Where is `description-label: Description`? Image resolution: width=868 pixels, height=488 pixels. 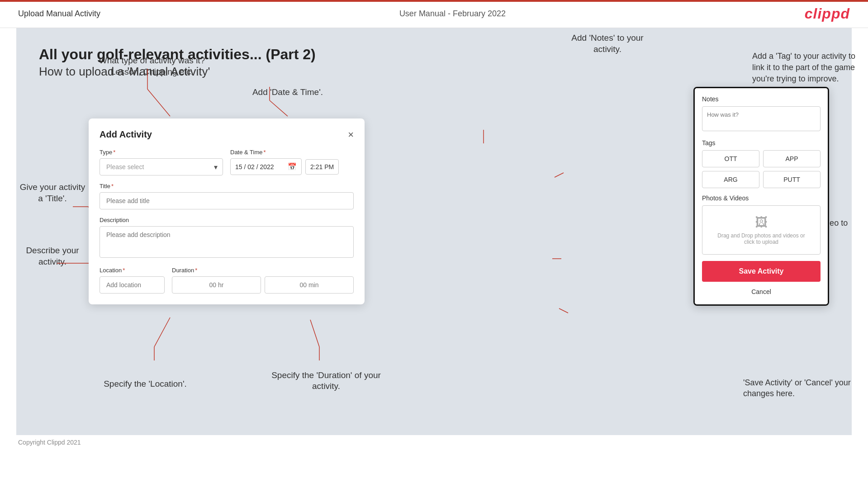
description-label: Description is located at coordinates (227, 220).